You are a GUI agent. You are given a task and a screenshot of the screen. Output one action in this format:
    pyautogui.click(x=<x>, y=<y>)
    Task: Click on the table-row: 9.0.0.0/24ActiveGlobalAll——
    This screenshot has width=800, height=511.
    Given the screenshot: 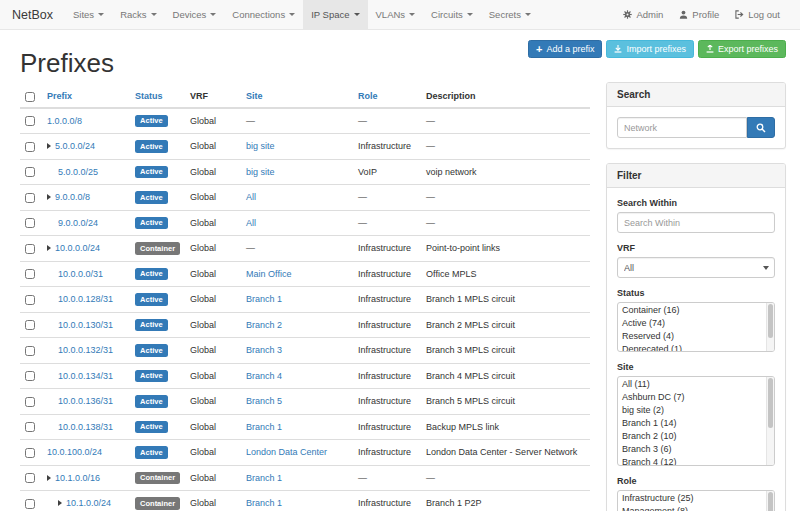 What is the action you would take?
    pyautogui.click(x=305, y=223)
    